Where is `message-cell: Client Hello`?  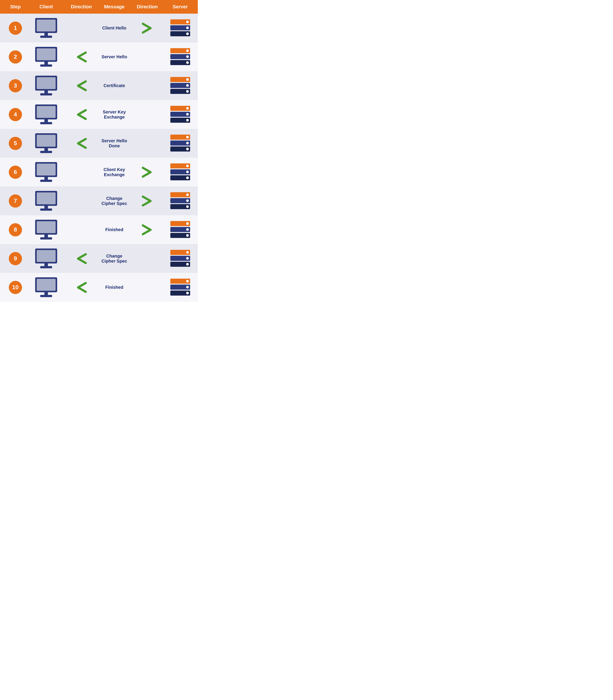
message-cell: Client Hello is located at coordinates (114, 28).